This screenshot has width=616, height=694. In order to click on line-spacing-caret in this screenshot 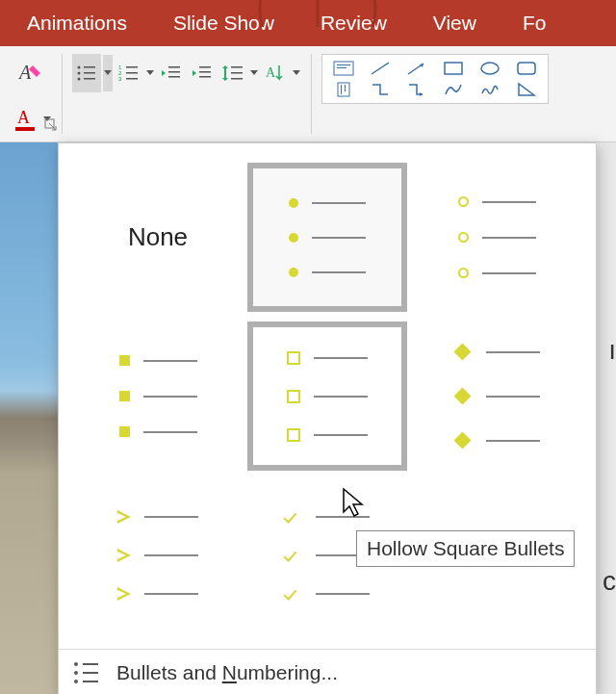, I will do `click(254, 73)`.